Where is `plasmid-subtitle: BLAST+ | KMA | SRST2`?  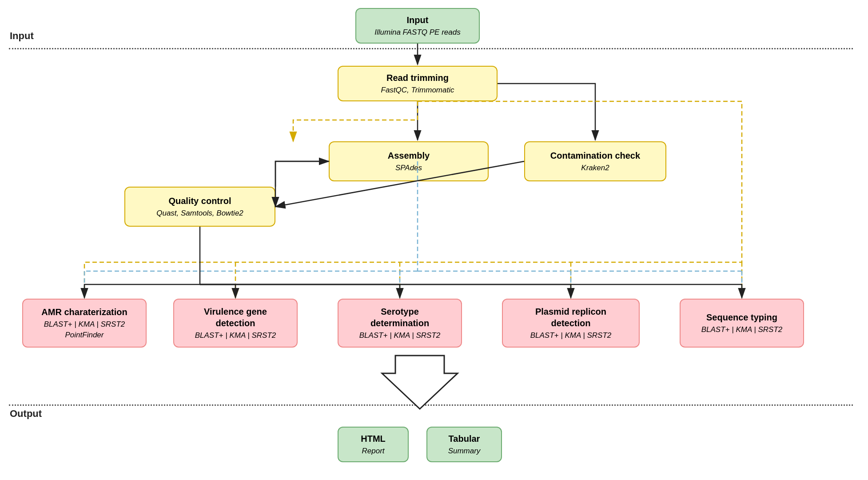
plasmid-subtitle: BLAST+ | KMA | SRST2 is located at coordinates (571, 336).